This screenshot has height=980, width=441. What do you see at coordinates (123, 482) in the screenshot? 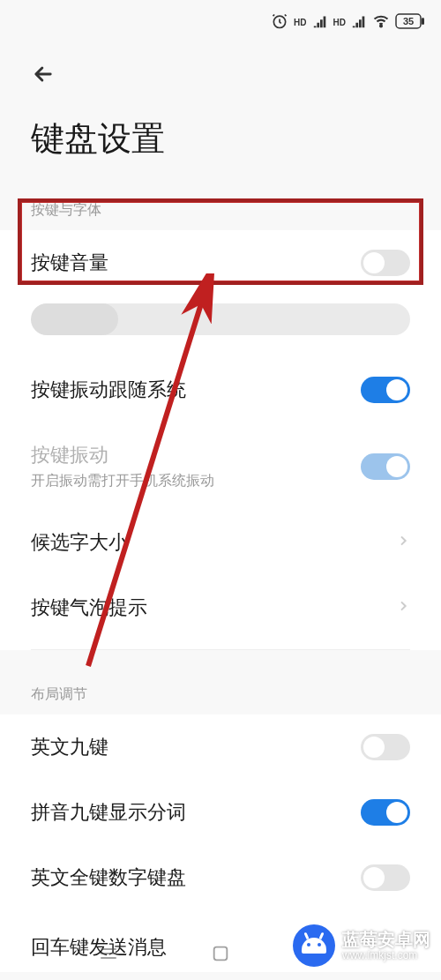
I see `sublabel-vibrate: 开启振动需打开手机系统振动` at bounding box center [123, 482].